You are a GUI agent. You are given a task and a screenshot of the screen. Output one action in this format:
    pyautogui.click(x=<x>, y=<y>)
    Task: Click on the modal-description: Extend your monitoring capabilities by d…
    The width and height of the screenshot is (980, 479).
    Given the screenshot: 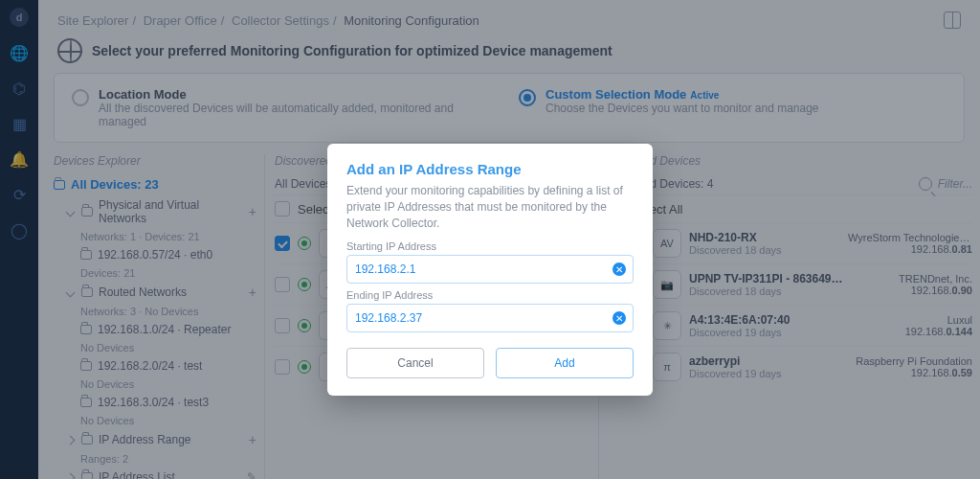 What is the action you would take?
    pyautogui.click(x=490, y=207)
    